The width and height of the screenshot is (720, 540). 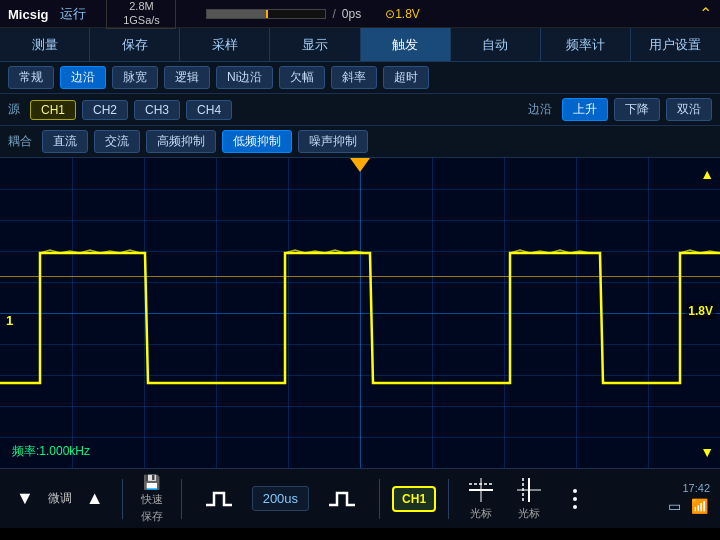 What do you see at coordinates (28, 14) in the screenshot?
I see `app-logo: Micsig` at bounding box center [28, 14].